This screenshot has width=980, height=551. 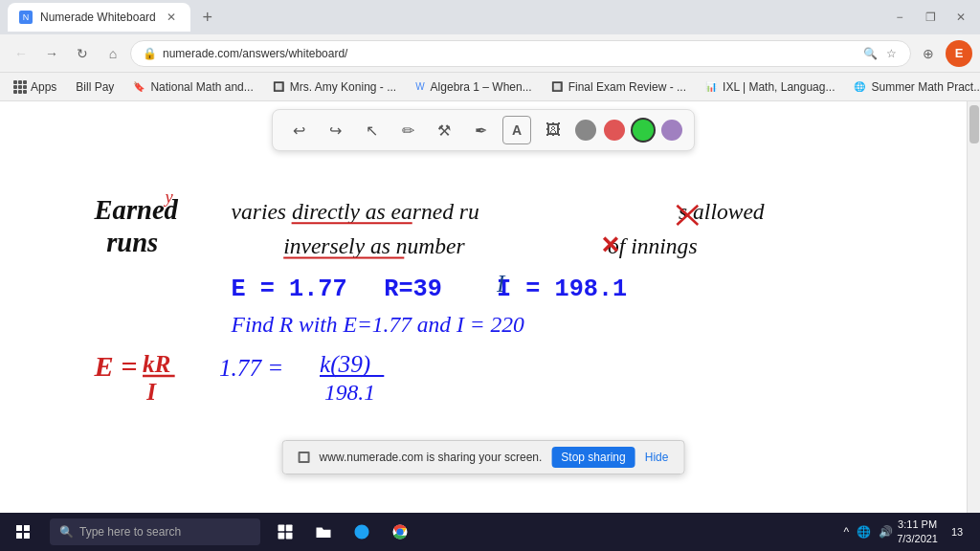 I want to click on refresh-button: ↻, so click(x=82, y=54).